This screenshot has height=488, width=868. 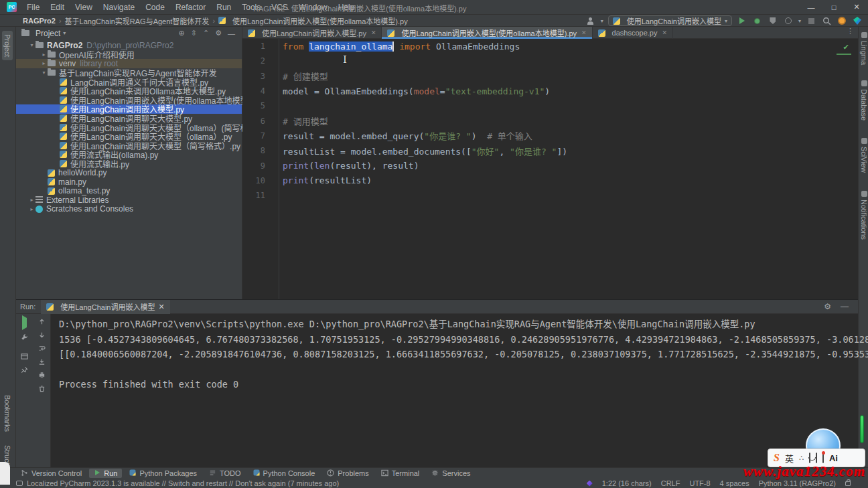 I want to click on ime-language-mode: 英, so click(x=789, y=458).